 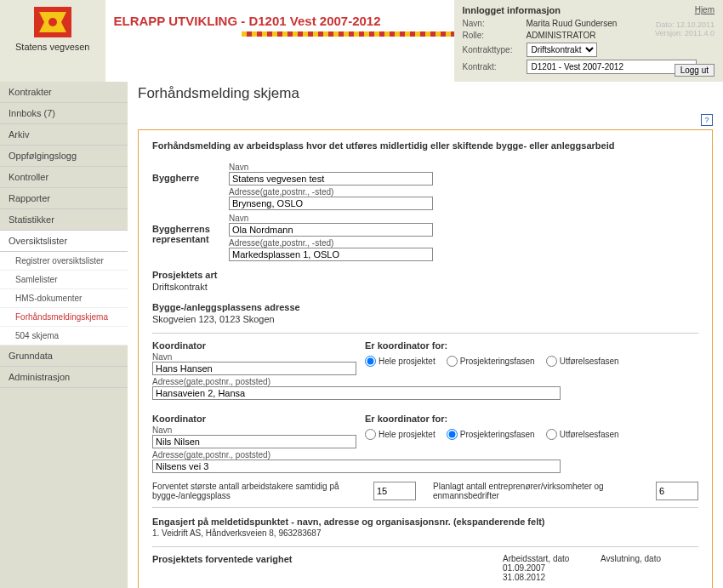 I want to click on name-label: Navn:, so click(x=495, y=24).